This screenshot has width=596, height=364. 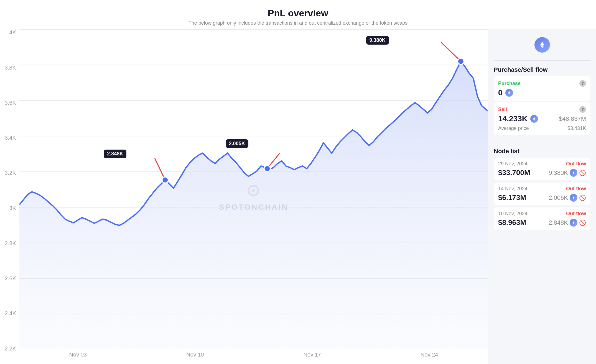 I want to click on node-date-1: 29 Nov, 2024, so click(x=513, y=164).